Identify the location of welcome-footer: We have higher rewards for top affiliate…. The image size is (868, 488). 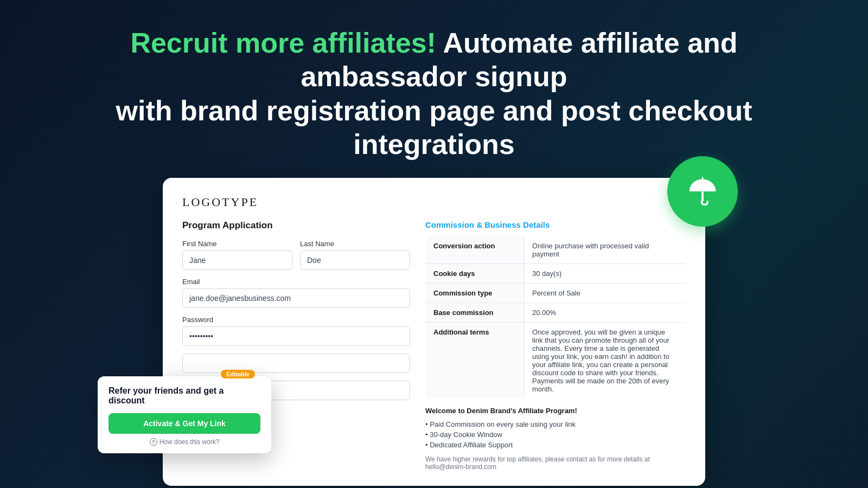
(556, 463).